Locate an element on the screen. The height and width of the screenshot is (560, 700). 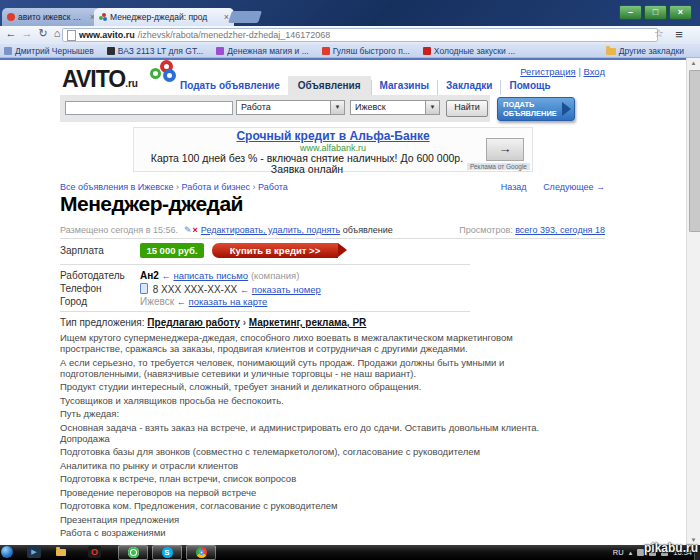
scrollbar: ▲ ▼ is located at coordinates (693, 302).